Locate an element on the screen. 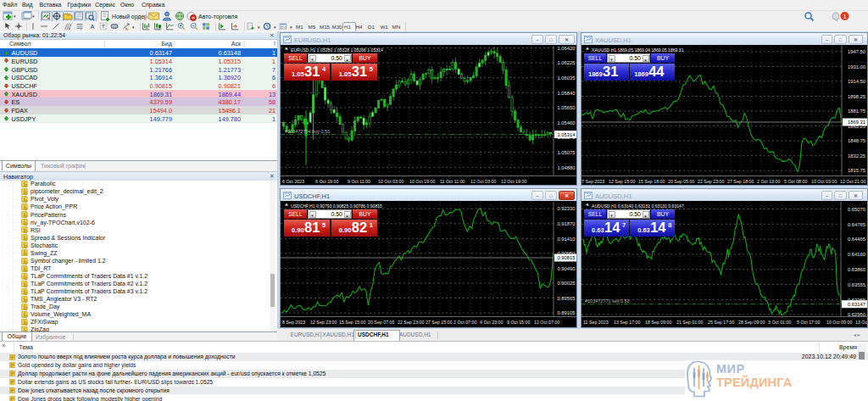 The height and width of the screenshot is (401, 868). svg-text: 1881.75 is located at coordinates (856, 111).